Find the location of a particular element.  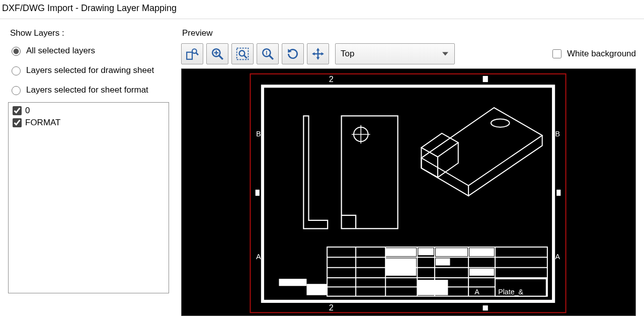

preview-toolbar: I is located at coordinates (409, 56).